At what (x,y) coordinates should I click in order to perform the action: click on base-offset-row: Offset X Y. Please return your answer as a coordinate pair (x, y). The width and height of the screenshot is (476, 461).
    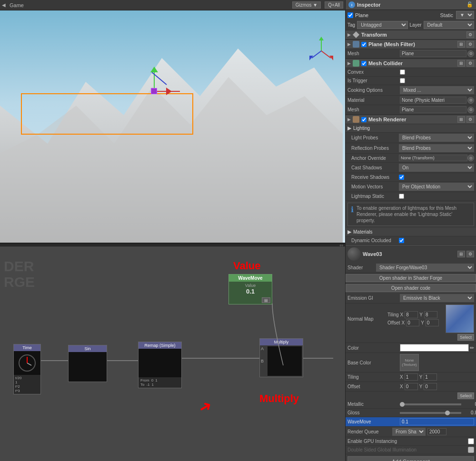
    Looking at the image, I should click on (411, 387).